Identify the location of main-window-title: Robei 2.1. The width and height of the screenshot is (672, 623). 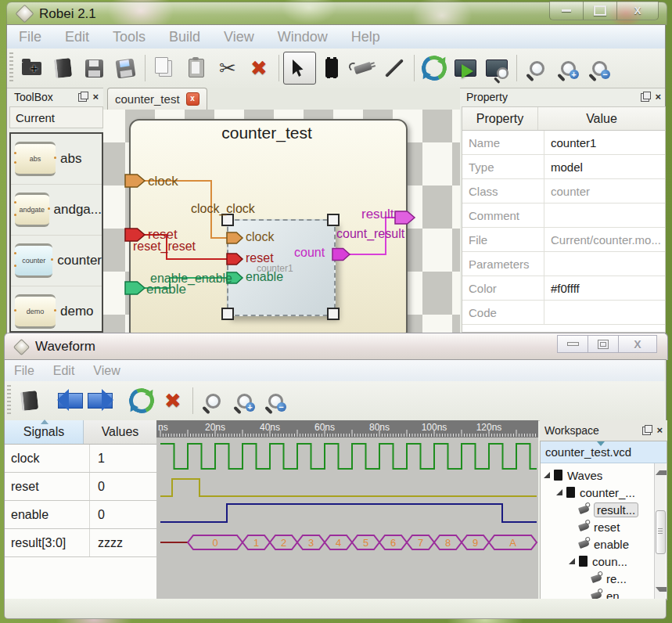
(67, 14).